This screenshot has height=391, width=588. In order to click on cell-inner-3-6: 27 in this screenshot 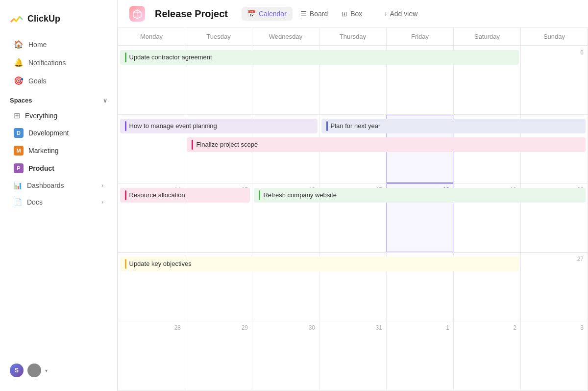, I will do `click(554, 287)`.